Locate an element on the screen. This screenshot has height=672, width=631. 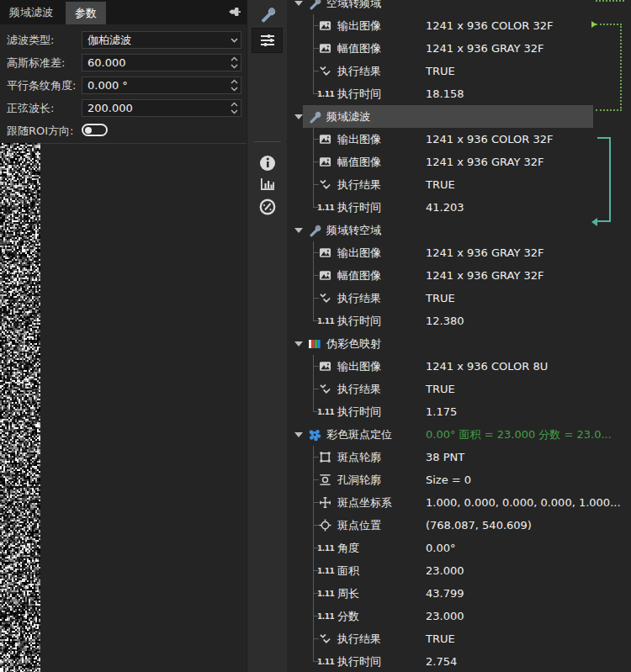
link-connector-solid-arrow-icon is located at coordinates (594, 222).